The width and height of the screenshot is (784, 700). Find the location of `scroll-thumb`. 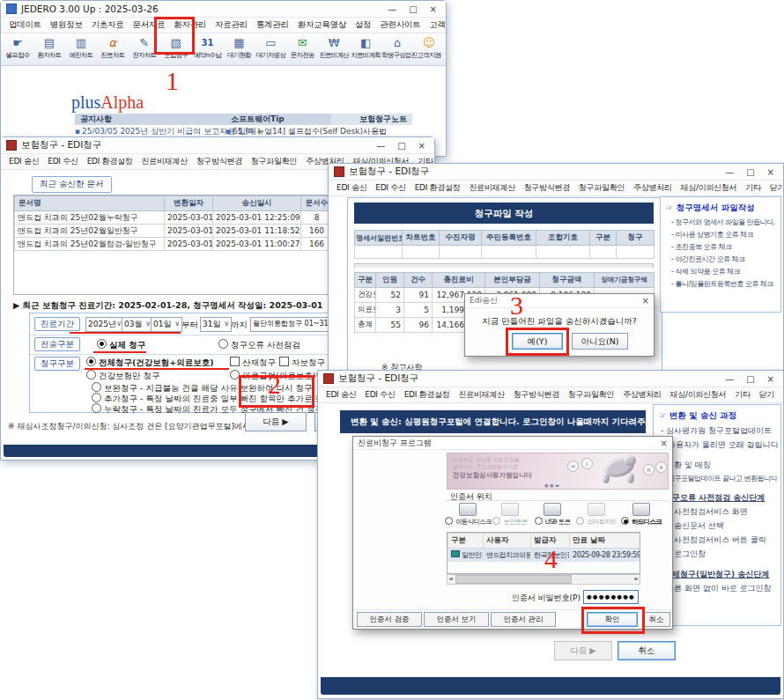

scroll-thumb is located at coordinates (514, 579).